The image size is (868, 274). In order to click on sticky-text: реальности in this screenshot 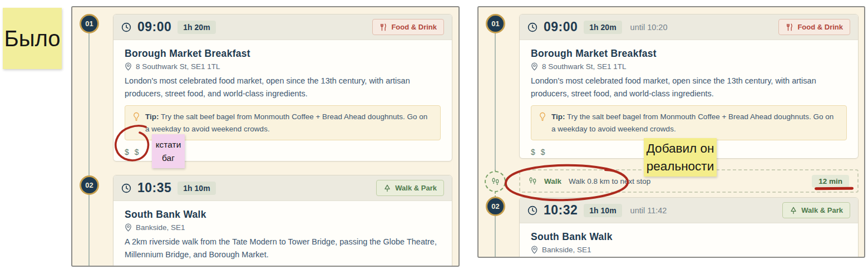, I will do `click(680, 167)`.